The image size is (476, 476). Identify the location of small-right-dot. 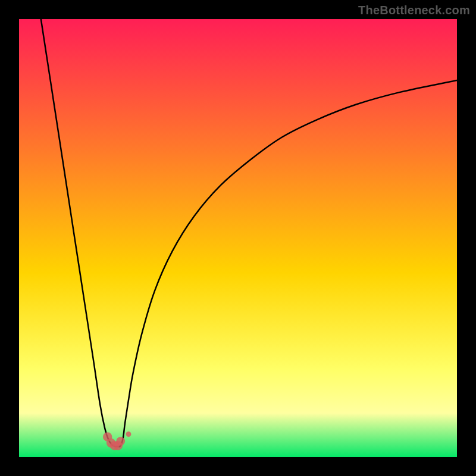
(129, 434).